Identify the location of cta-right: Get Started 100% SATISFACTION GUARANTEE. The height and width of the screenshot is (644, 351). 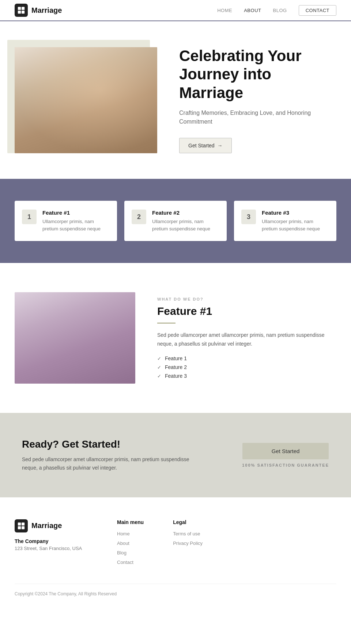
(286, 455).